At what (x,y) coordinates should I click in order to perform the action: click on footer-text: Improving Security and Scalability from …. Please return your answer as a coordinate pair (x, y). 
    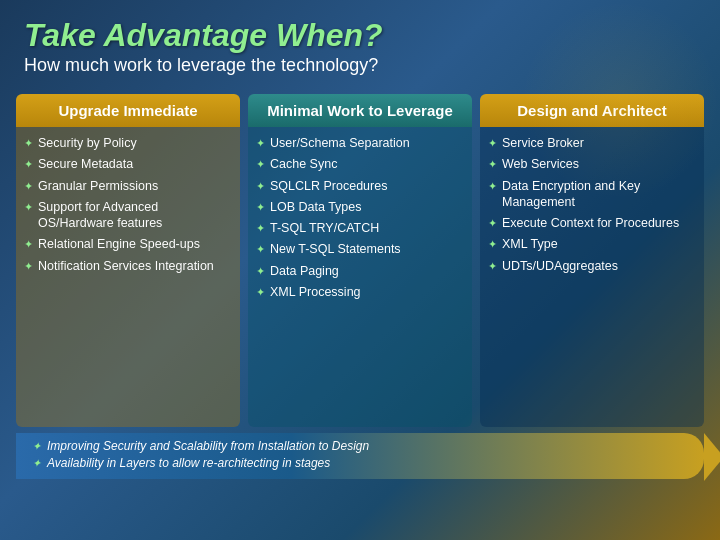
    Looking at the image, I should click on (208, 446).